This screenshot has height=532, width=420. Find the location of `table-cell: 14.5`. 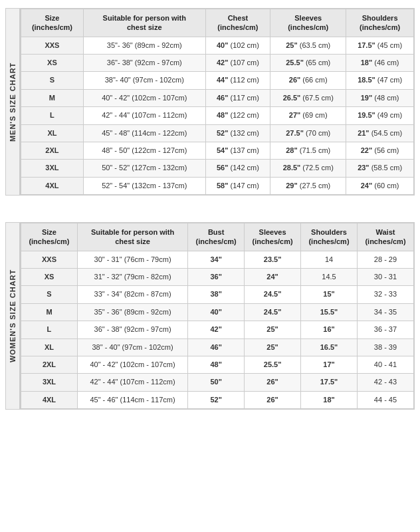

table-cell: 14.5 is located at coordinates (330, 277).